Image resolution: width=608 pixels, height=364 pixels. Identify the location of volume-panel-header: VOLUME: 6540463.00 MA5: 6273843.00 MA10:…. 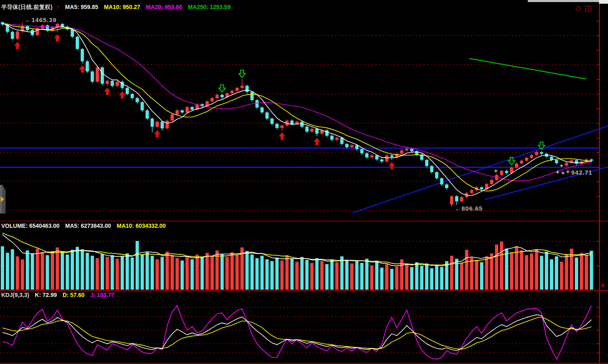
(86, 226).